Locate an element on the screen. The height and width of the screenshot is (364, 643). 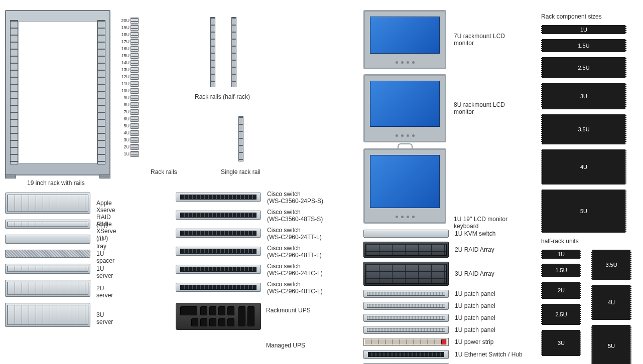
lcd-8u is located at coordinates (405, 108).